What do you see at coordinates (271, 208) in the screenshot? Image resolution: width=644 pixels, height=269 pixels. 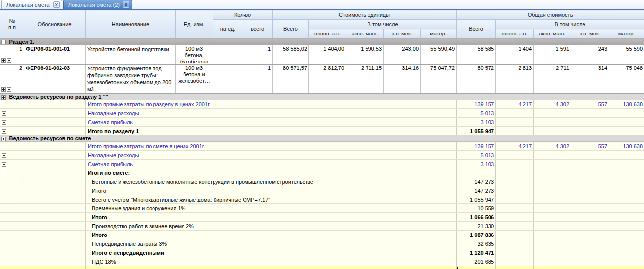 I see `summary-label: Временные здания и сооружения 1%` at bounding box center [271, 208].